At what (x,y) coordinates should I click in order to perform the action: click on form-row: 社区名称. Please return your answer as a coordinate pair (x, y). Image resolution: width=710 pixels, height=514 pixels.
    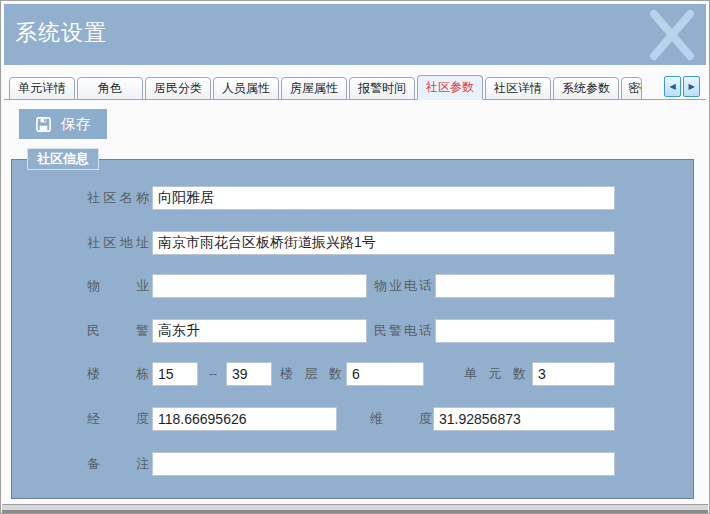
    Looking at the image, I should click on (352, 198).